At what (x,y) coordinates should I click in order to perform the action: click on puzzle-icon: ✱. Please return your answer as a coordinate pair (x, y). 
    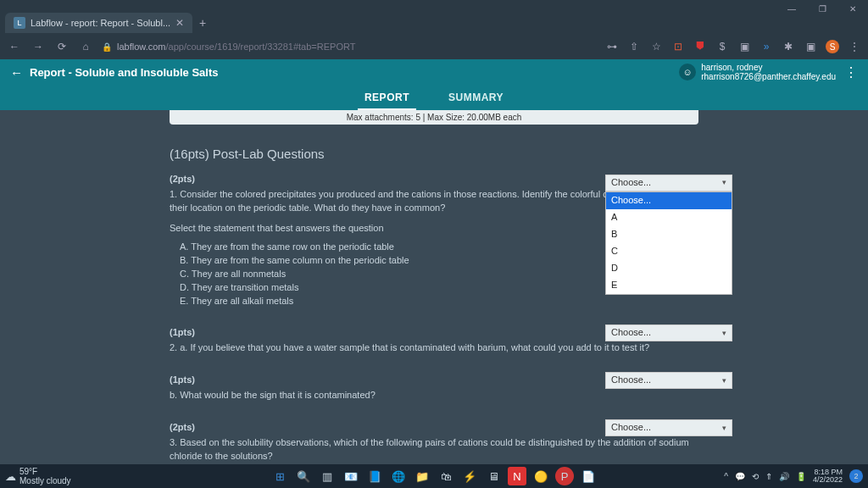
    Looking at the image, I should click on (788, 47).